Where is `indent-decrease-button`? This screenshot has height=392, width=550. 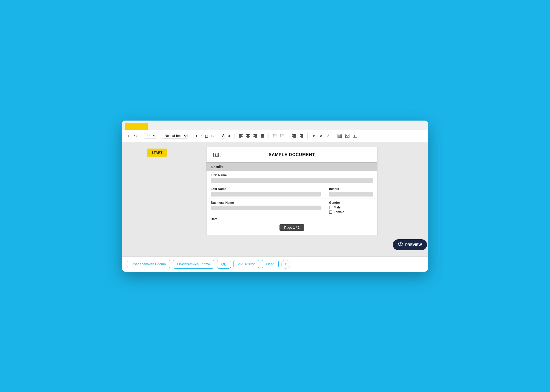
indent-decrease-button is located at coordinates (294, 136).